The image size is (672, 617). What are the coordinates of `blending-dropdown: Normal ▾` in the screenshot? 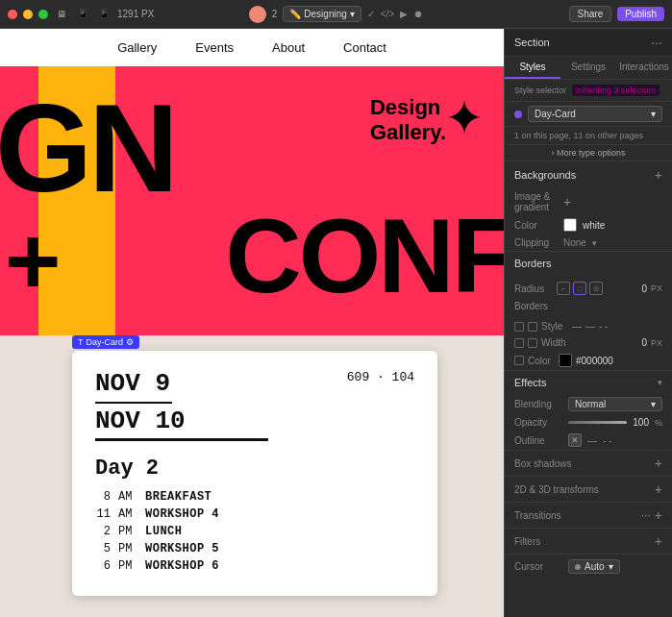 It's located at (615, 404).